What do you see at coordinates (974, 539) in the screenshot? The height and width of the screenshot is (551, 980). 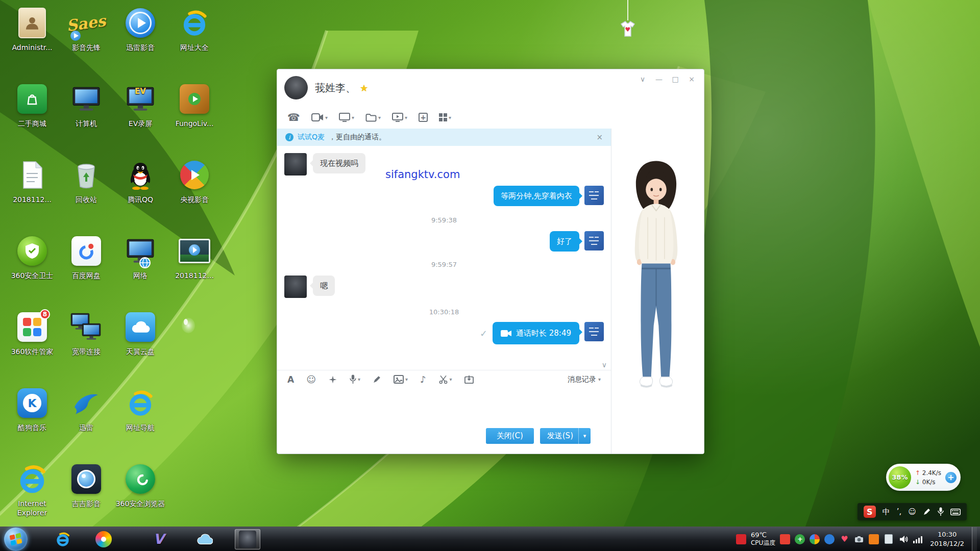 I see `show-desktop-button` at bounding box center [974, 539].